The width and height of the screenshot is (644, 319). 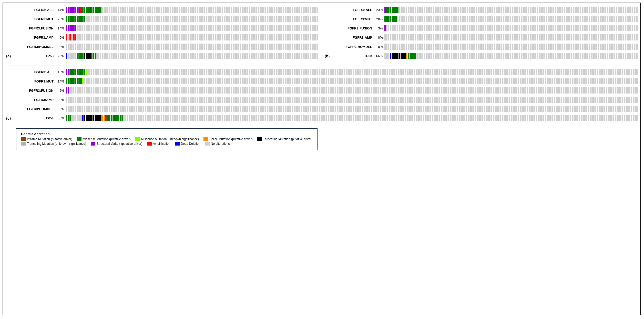 What do you see at coordinates (325, 72) in the screenshot?
I see `gene-row: FGFR3: ALL 16%` at bounding box center [325, 72].